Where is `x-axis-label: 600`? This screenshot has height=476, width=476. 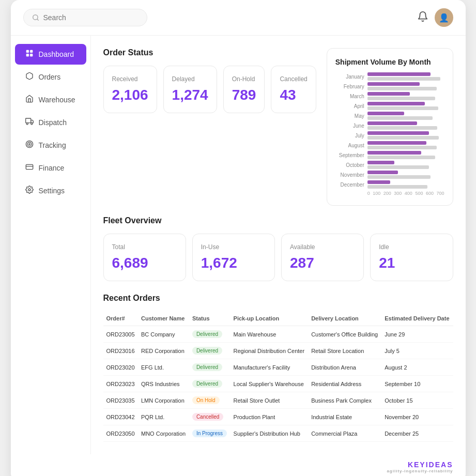 x-axis-label: 600 is located at coordinates (430, 193).